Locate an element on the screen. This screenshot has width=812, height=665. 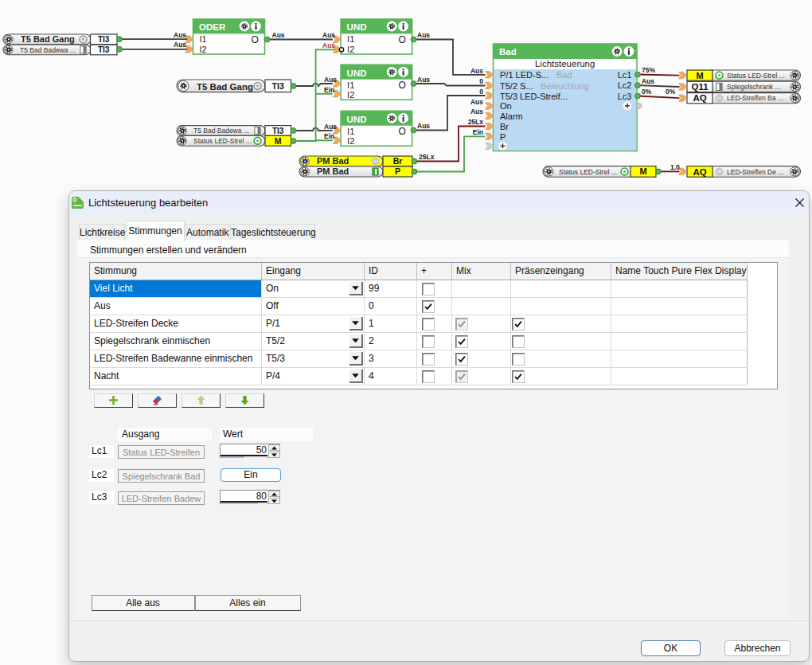
svg-text: Alarm is located at coordinates (511, 116).